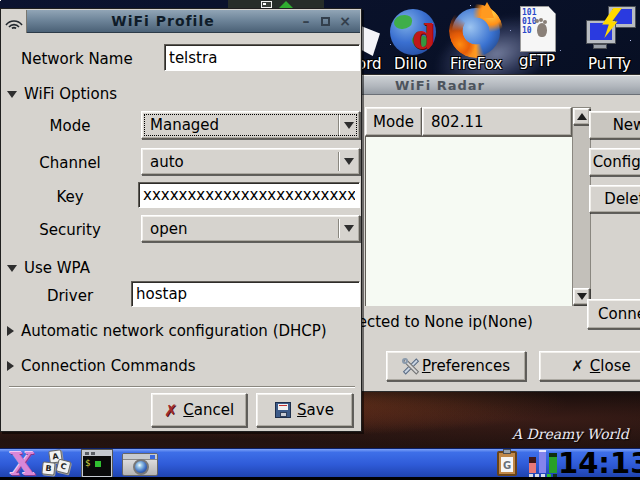  What do you see at coordinates (22, 462) in the screenshot?
I see `x11-menu-button: X` at bounding box center [22, 462].